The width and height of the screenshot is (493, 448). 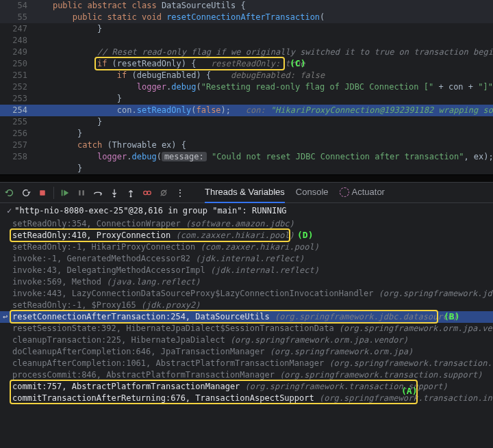 I want to click on stack-frame: setReadOnly:-1, HikariProxyConnection (c…, so click(x=253, y=248).